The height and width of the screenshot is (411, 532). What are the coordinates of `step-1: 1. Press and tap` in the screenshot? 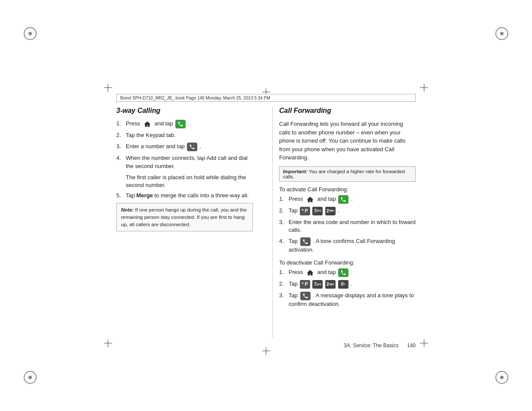 It's located at (184, 124).